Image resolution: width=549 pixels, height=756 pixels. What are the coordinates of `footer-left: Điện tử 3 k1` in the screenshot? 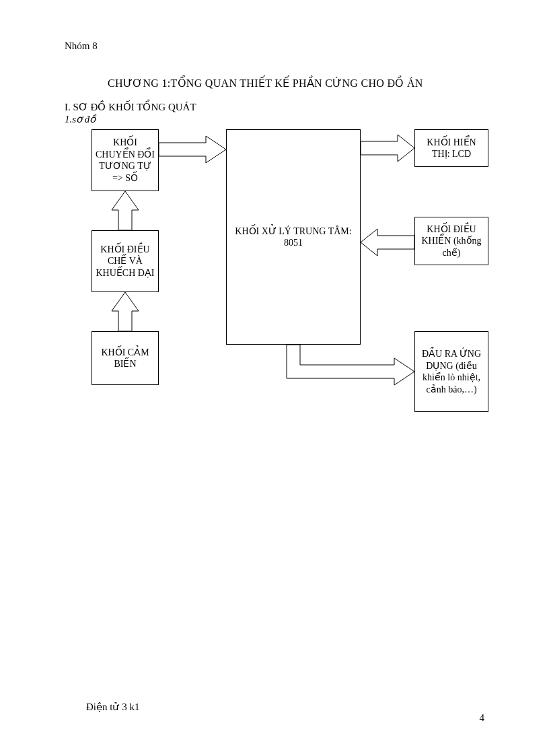 It's located at (113, 707).